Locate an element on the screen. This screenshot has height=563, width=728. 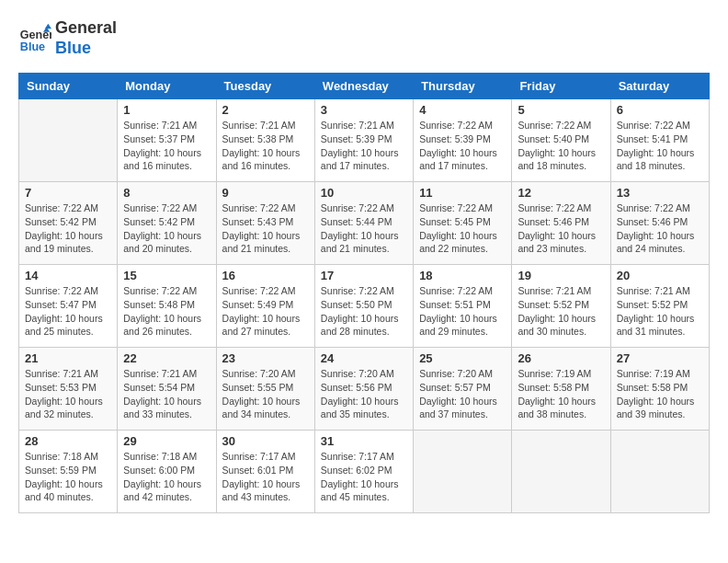
column-header-saturday: Saturday is located at coordinates (660, 86).